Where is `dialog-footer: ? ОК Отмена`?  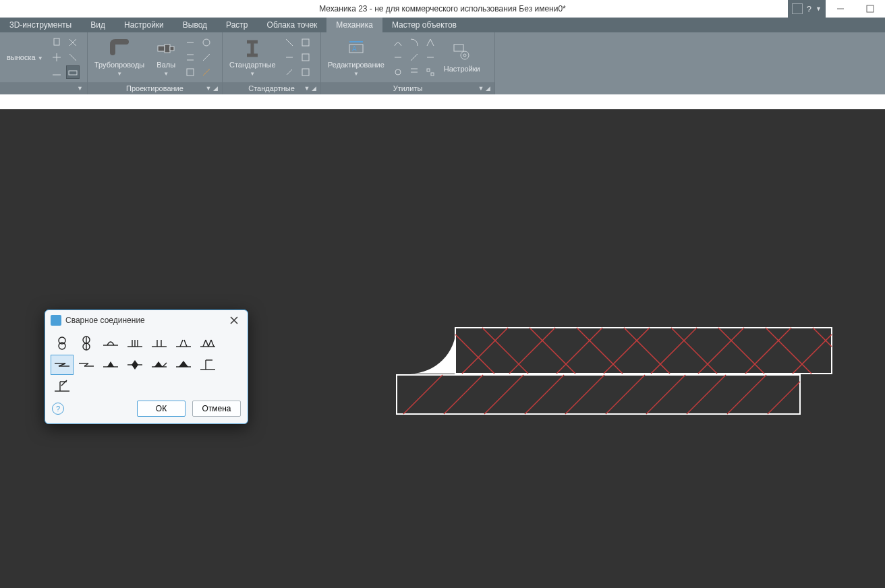 dialog-footer: ? ОК Отмена is located at coordinates (146, 411).